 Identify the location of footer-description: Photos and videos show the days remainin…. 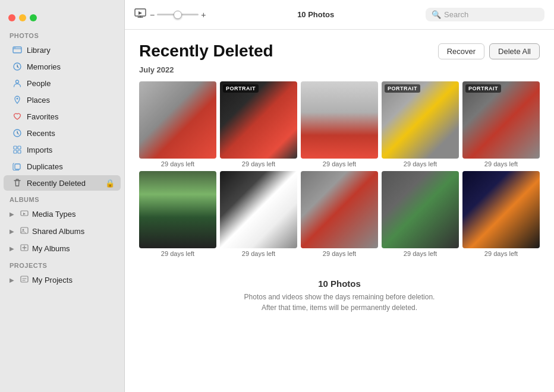
(339, 302).